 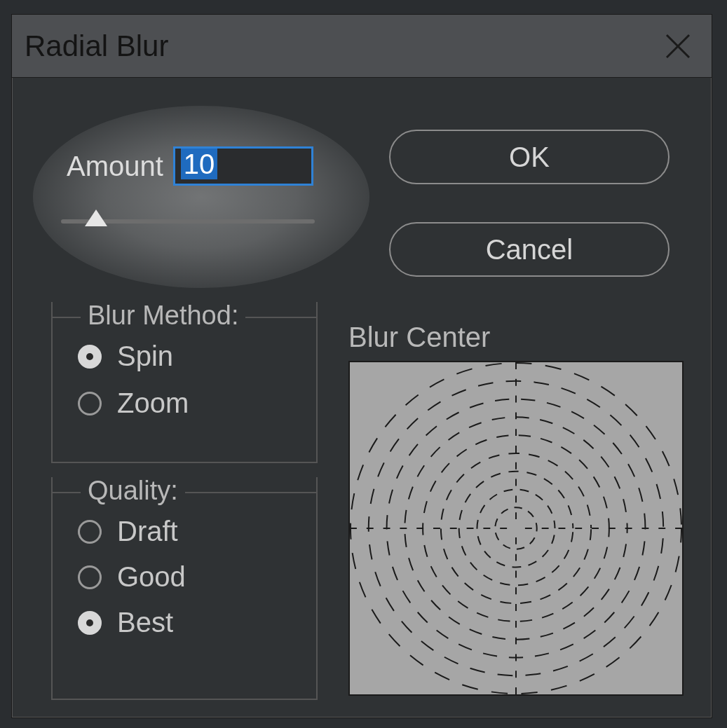 What do you see at coordinates (184, 531) in the screenshot?
I see `radio-draft: Draft` at bounding box center [184, 531].